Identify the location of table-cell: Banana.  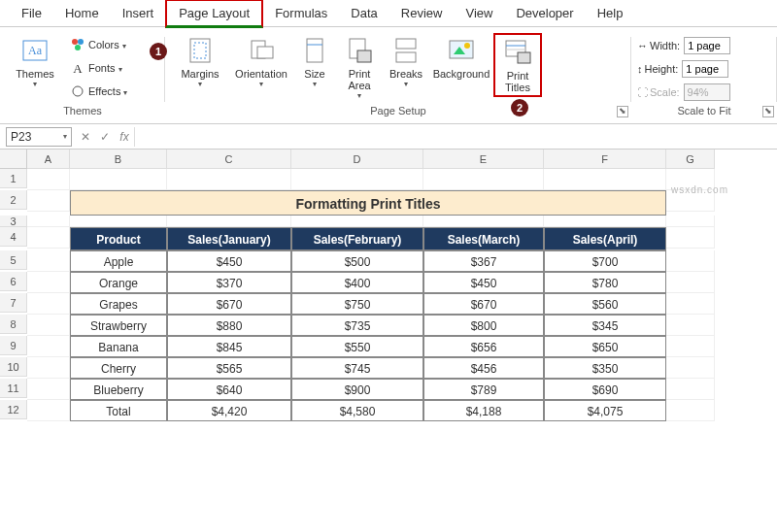
(118, 347).